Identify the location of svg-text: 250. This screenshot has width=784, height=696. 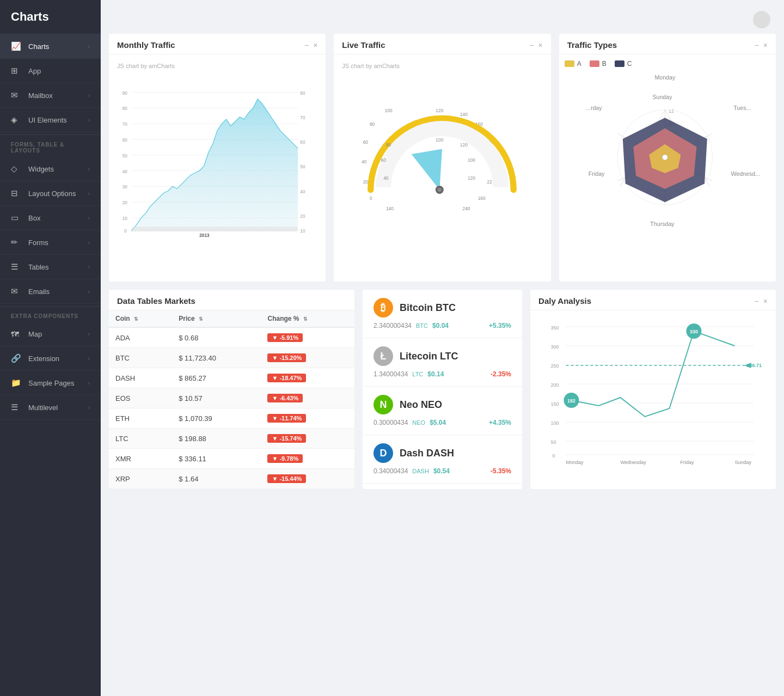
(555, 366).